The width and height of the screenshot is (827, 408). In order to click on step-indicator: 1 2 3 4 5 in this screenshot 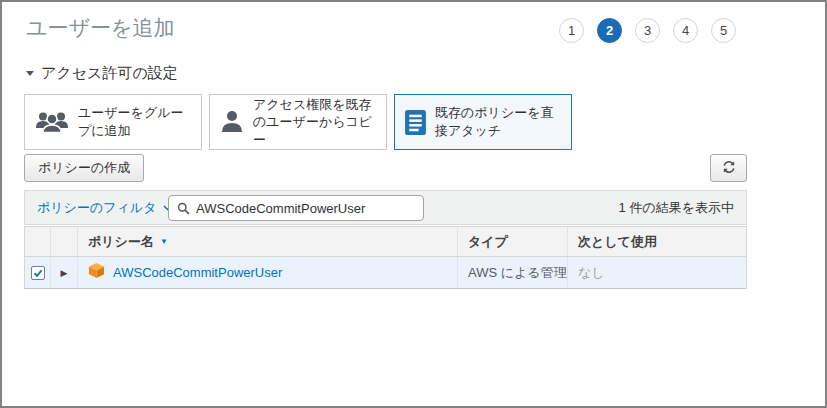, I will do `click(648, 30)`.